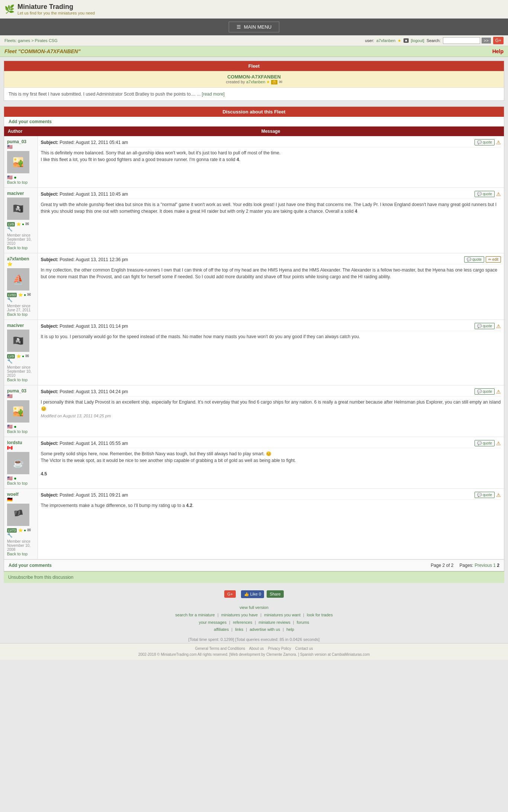 This screenshot has height=812, width=508. Describe the element at coordinates (56, 13) in the screenshot. I see `site-tagline: Let us find for you the miniatures you n…` at that location.